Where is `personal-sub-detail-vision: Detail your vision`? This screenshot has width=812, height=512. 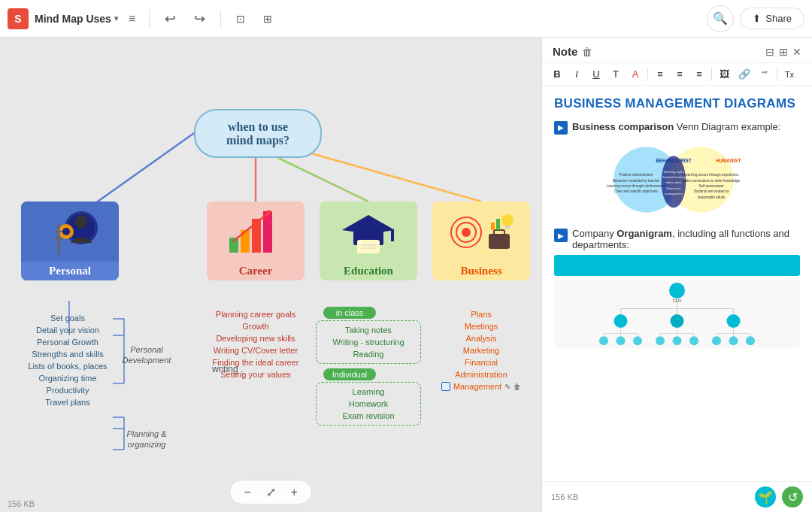
personal-sub-detail-vision: Detail your vision is located at coordinates (68, 330).